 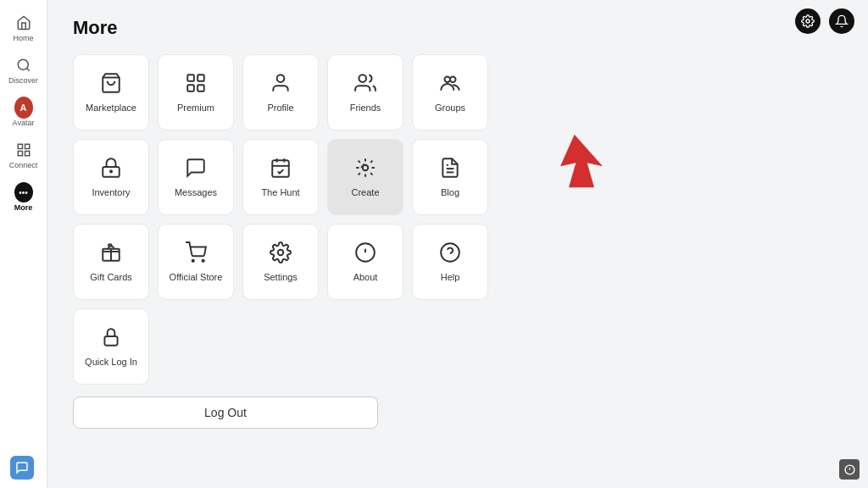 I want to click on grid-item-settings: Settings, so click(x=281, y=262).